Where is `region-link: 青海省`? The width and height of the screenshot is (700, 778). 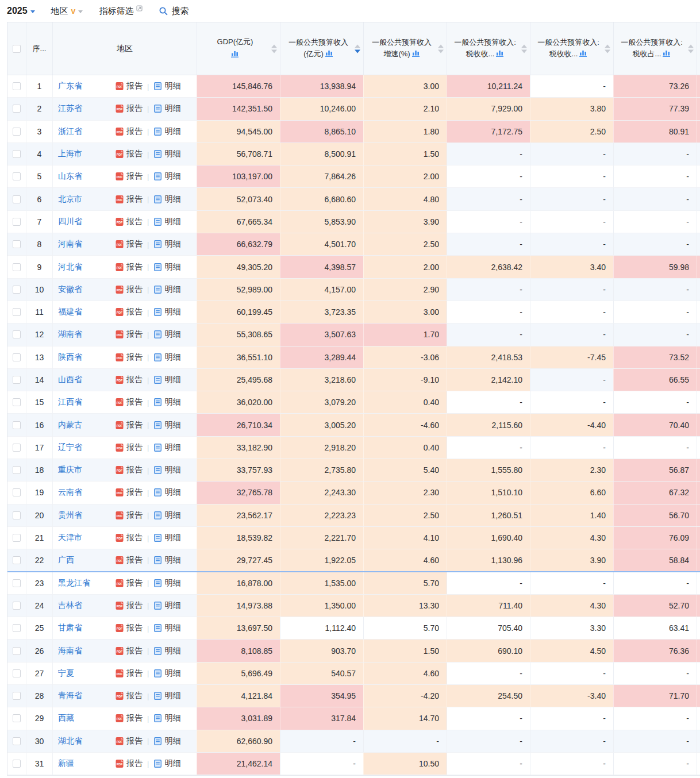
region-link: 青海省 is located at coordinates (86, 696).